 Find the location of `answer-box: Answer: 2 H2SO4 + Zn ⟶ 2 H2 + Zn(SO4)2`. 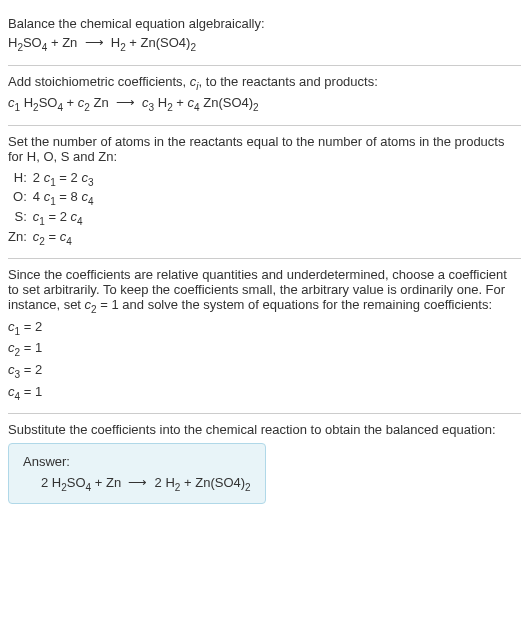

answer-box: Answer: 2 H2SO4 + Zn ⟶ 2 H2 + Zn(SO4)2 is located at coordinates (137, 474).